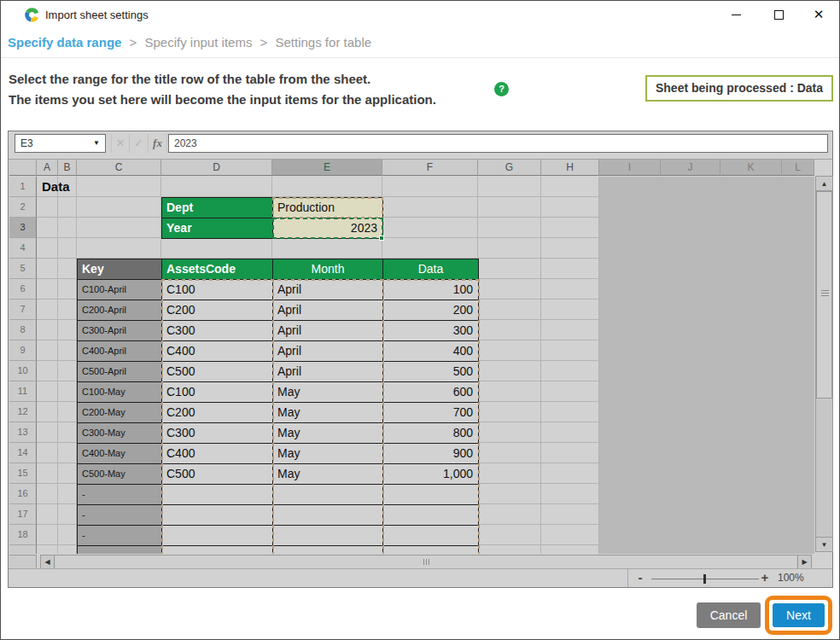 This screenshot has height=640, width=840. What do you see at coordinates (23, 207) in the screenshot?
I see `row-header-2: 2` at bounding box center [23, 207].